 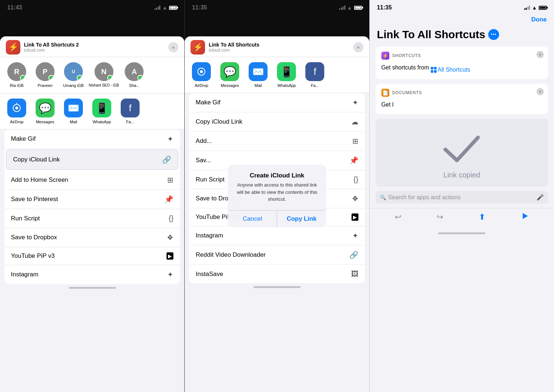 What do you see at coordinates (92, 160) in the screenshot?
I see `copy-link-item: Copy iCloud Link 🔗` at bounding box center [92, 160].